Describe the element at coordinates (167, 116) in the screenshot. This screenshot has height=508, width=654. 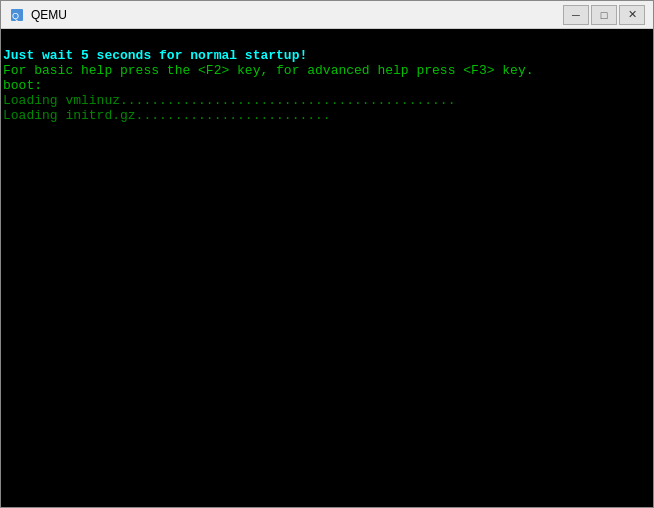
I see `terminal-line-5: Loading initrd.gz.......................…` at that location.